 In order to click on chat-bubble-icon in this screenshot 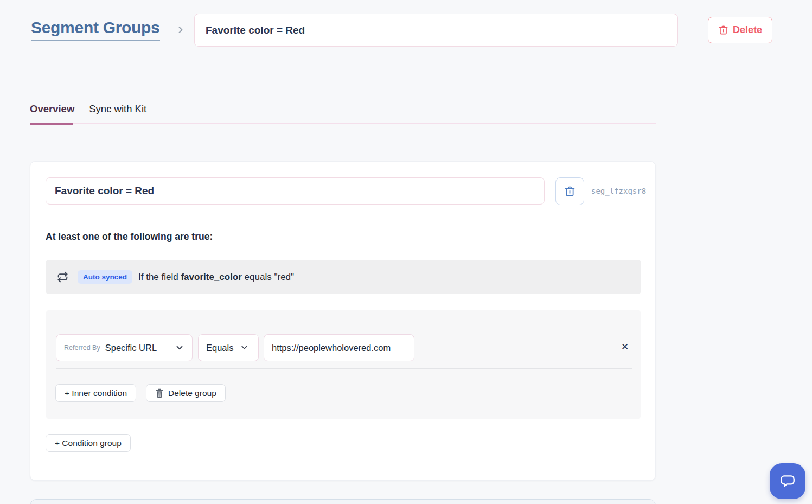, I will do `click(788, 481)`.